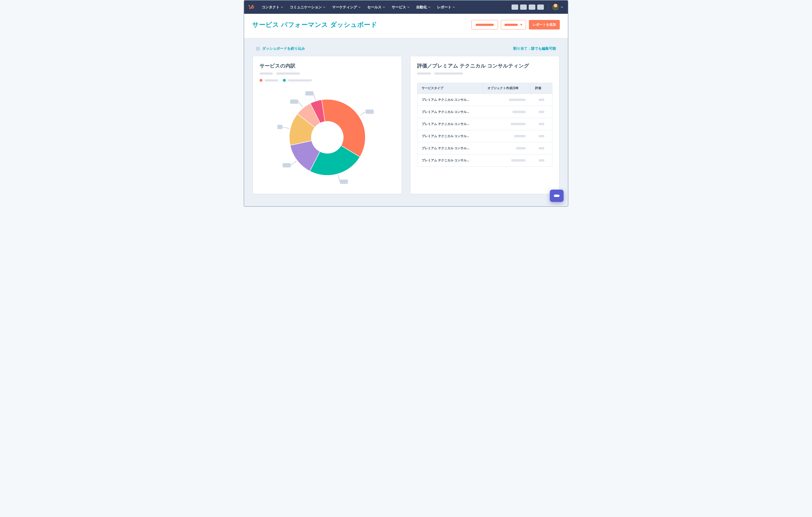 This screenshot has height=517, width=812. I want to click on nav-sales: セールス, so click(376, 7).